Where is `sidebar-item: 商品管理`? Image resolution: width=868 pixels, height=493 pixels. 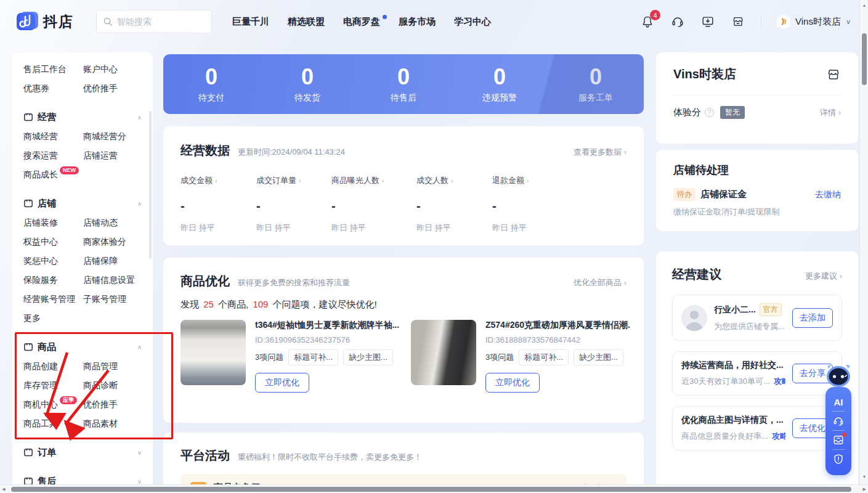
sidebar-item: 商品管理 is located at coordinates (115, 366).